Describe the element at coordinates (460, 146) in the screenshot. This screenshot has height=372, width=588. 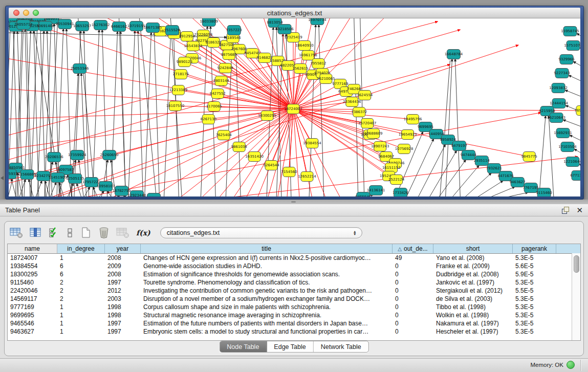
I see `graph-node: 6479197` at that location.